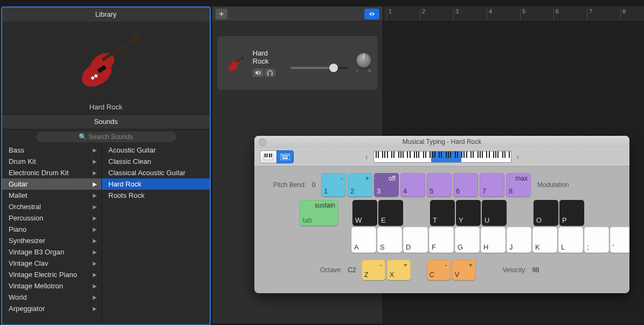 Image resolution: width=644 pixels, height=325 pixels. Describe the element at coordinates (466, 185) in the screenshot. I see `modulation-key: 6` at that location.